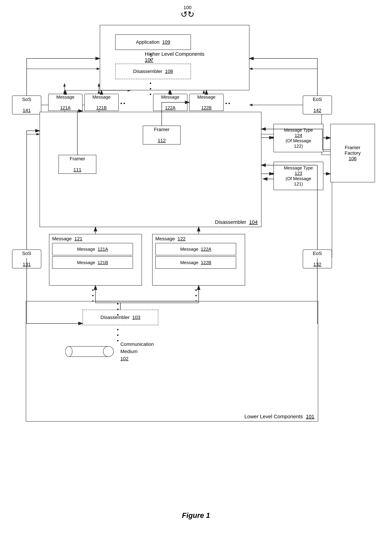 The width and height of the screenshot is (392, 538). Describe the element at coordinates (91, 351) in the screenshot. I see `comm-medium-icon` at that location.